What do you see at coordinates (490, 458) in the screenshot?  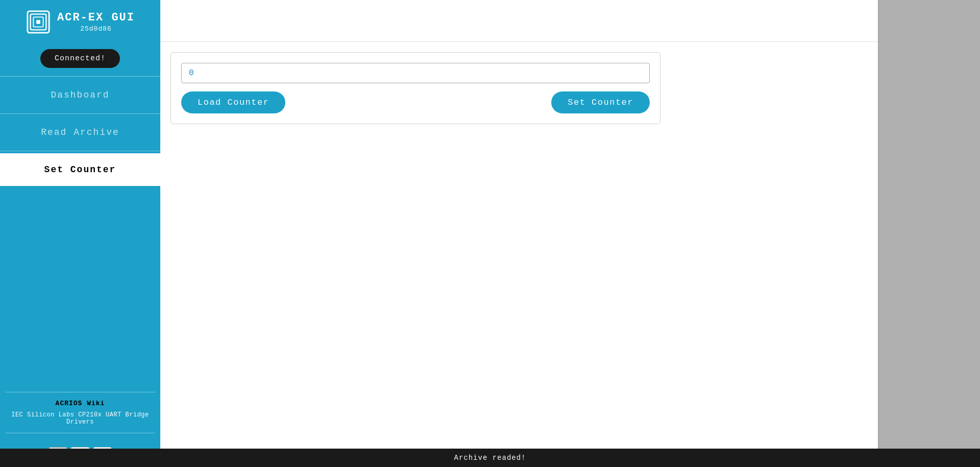 I see `status-message: Archive readed!` at bounding box center [490, 458].